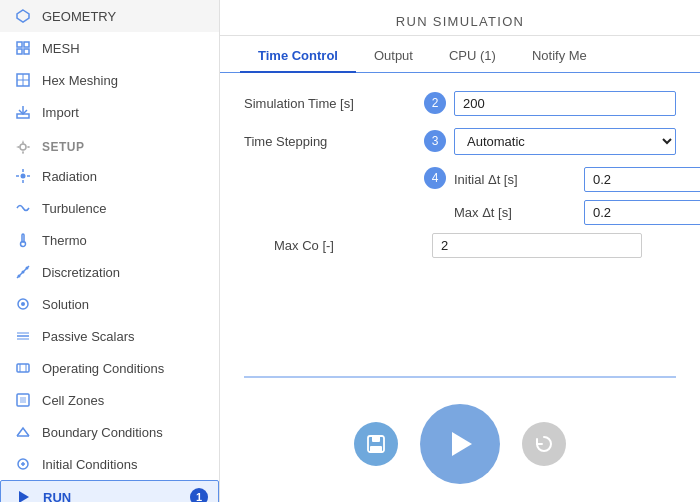 This screenshot has width=700, height=502. What do you see at coordinates (460, 56) in the screenshot?
I see `tab-bar: Time Control Output CPU (1) Notify Me` at bounding box center [460, 56].